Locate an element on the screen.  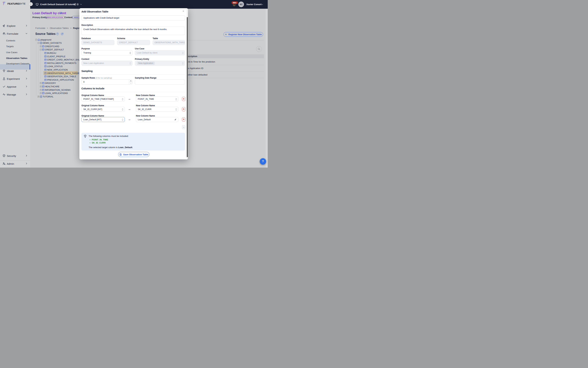
sidebar-item-explore: Explore is located at coordinates (15, 26).